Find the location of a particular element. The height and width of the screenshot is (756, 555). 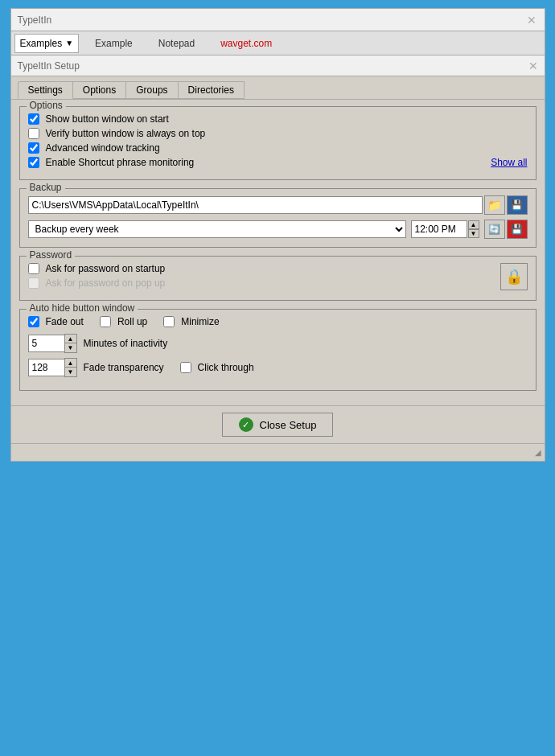

option-row-2: Verify button window is always on top is located at coordinates (278, 134).